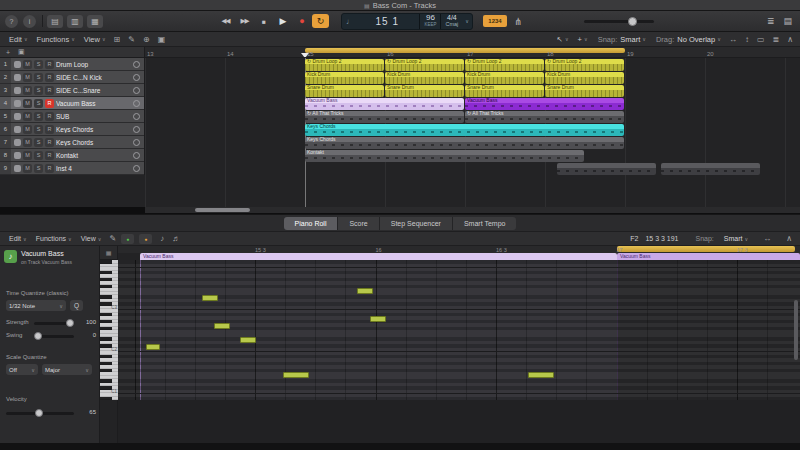  Describe the element at coordinates (733, 40) in the screenshot. I see `zoom-horizontal-icon: ↔` at that location.